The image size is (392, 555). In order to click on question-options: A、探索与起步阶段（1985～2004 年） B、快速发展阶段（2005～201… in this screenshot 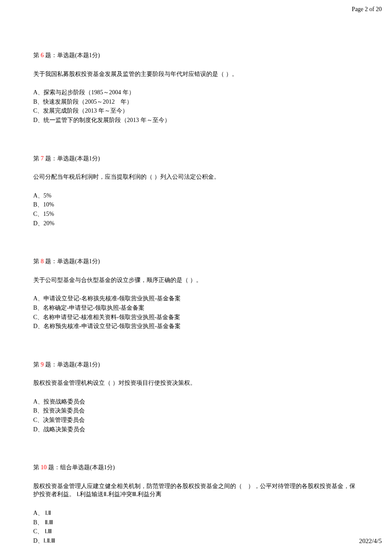, I will do `click(196, 106)`.